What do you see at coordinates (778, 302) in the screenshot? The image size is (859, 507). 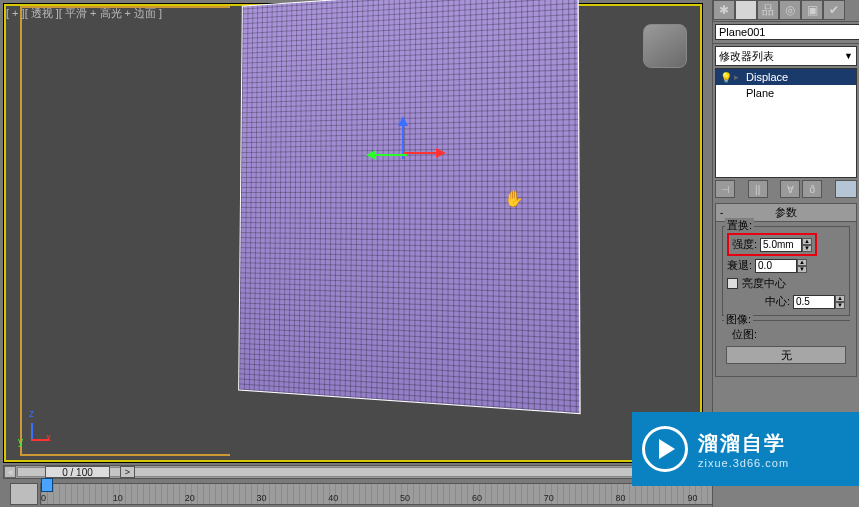 I see `center-label: 中心:` at bounding box center [778, 302].